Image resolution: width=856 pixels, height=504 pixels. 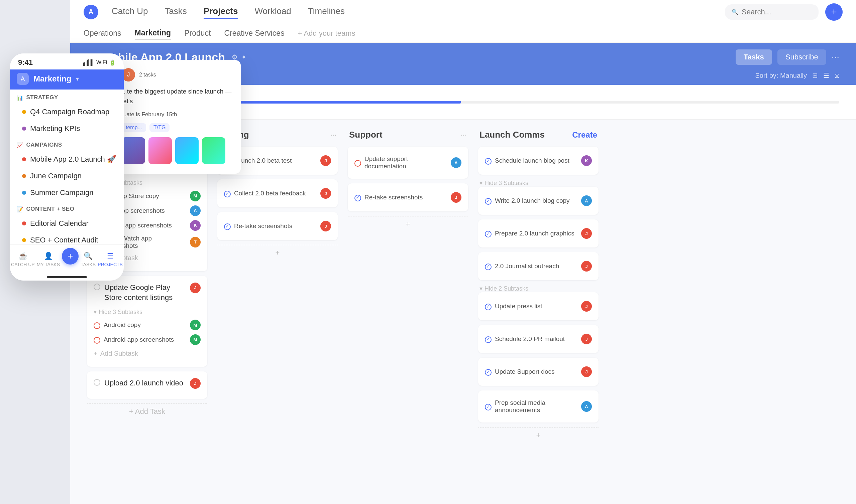 I want to click on task-press-list: Update press list J, so click(x=538, y=306).